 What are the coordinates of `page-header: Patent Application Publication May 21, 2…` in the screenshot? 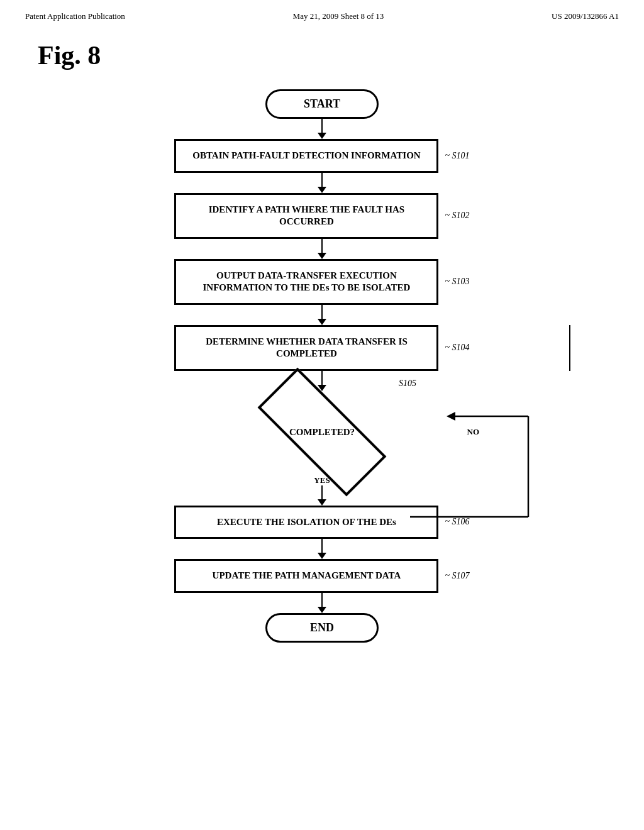 It's located at (322, 14).